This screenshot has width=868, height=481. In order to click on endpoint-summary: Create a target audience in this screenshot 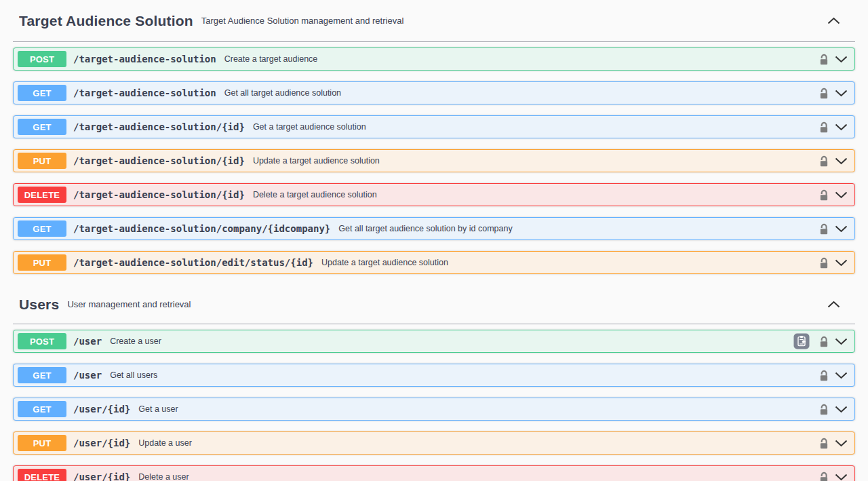, I will do `click(271, 59)`.